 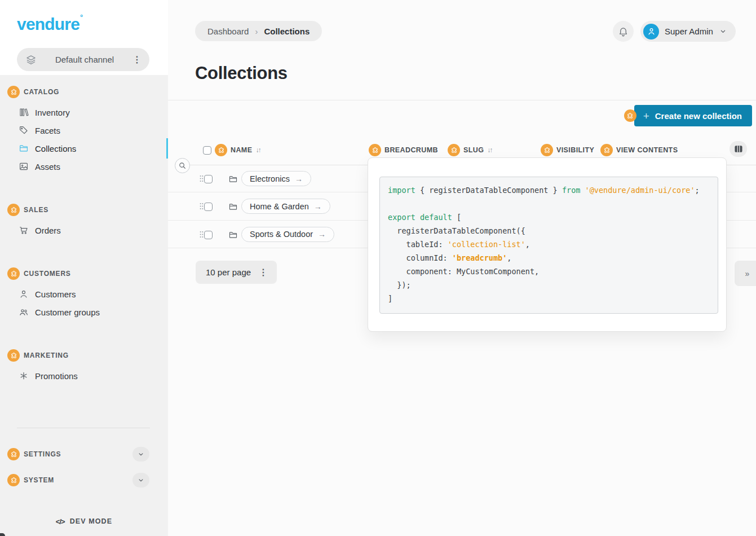 I want to click on section-items: InventoryFacetsCollectionsAssets, so click(x=84, y=139).